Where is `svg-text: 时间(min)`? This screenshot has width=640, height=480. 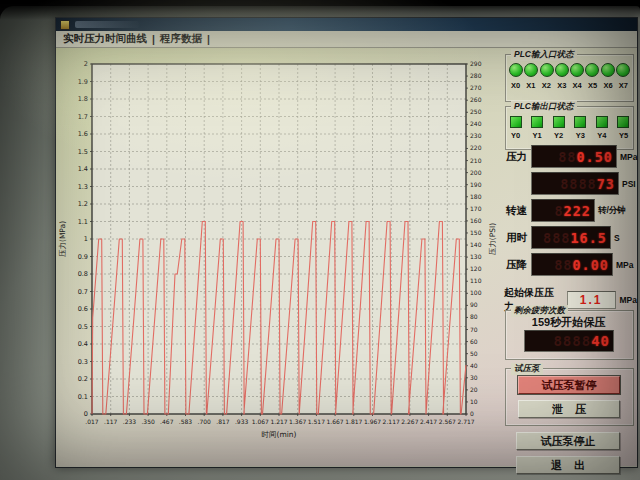
svg-text: 时间(min) is located at coordinates (280, 434).